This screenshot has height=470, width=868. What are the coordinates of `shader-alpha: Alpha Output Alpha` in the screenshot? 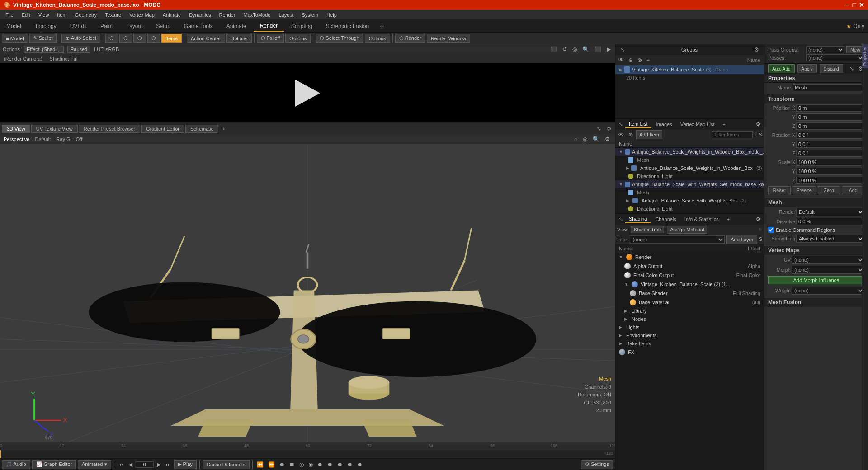 It's located at (690, 266).